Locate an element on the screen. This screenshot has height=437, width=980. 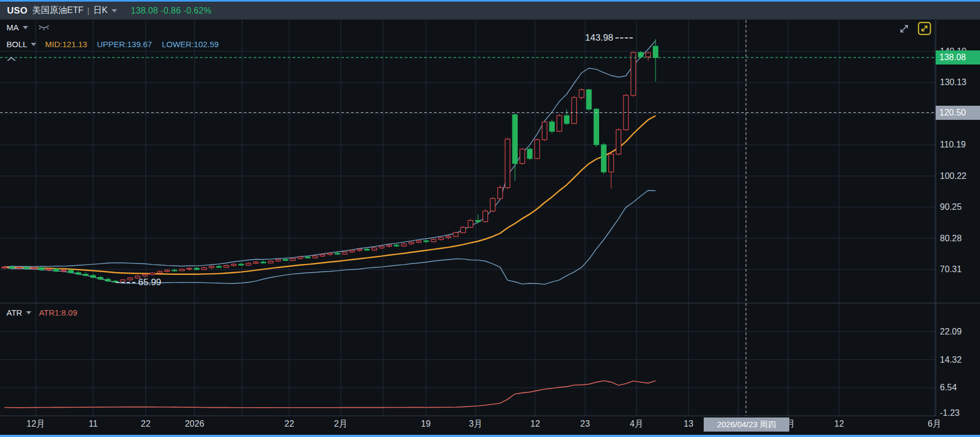
svg-text: 70.31 is located at coordinates (951, 269).